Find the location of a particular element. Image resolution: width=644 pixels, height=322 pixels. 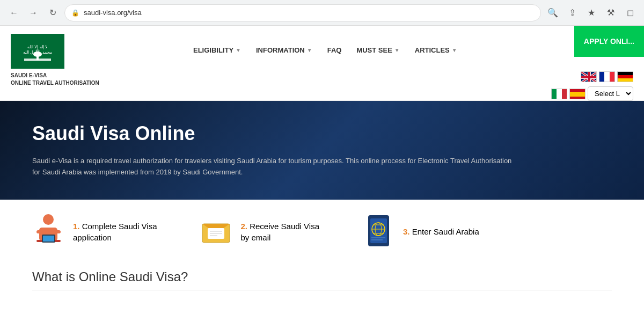

share-button: ⇪ is located at coordinates (572, 13).